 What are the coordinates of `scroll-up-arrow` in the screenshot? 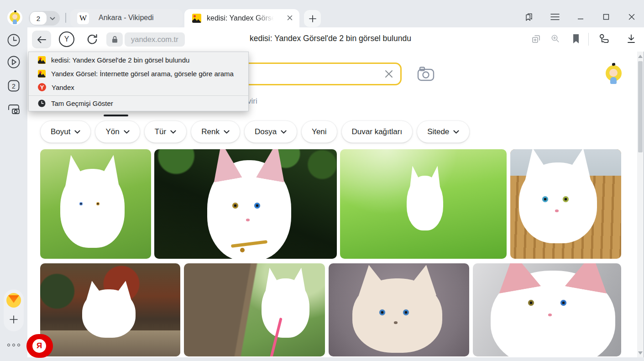 It's located at (640, 56).